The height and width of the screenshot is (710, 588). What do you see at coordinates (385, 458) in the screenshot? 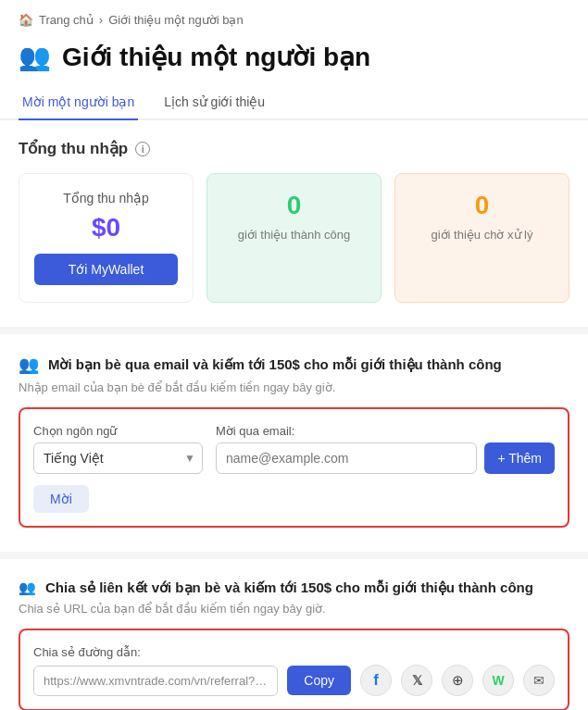
I see `email-input-row: + Thêm` at bounding box center [385, 458].